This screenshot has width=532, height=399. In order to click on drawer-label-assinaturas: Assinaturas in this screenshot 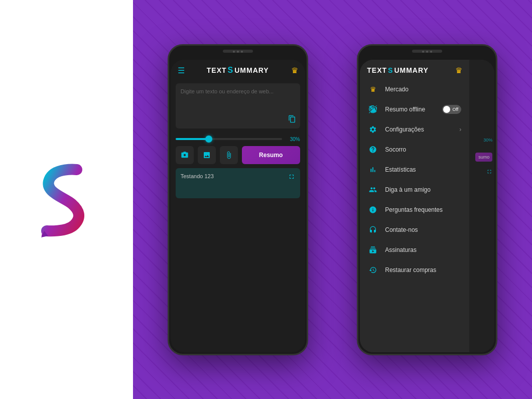, I will do `click(423, 250)`.